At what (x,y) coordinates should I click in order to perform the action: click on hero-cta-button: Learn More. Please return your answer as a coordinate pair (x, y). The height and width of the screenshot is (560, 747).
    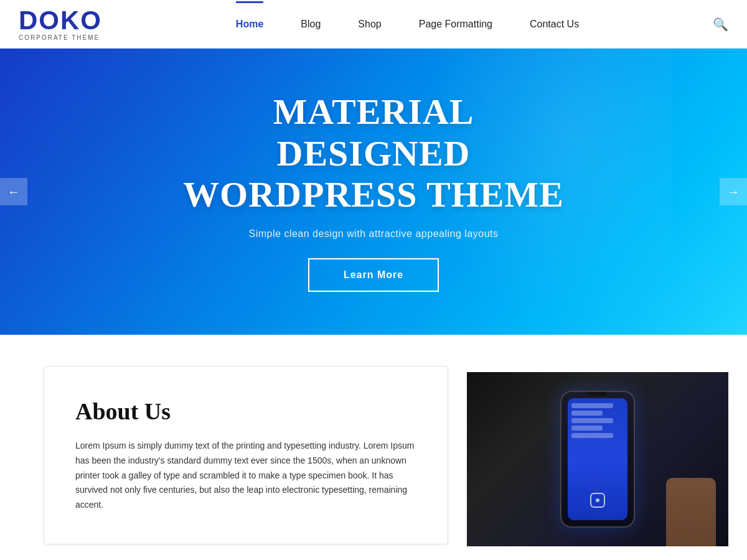
    Looking at the image, I should click on (374, 275).